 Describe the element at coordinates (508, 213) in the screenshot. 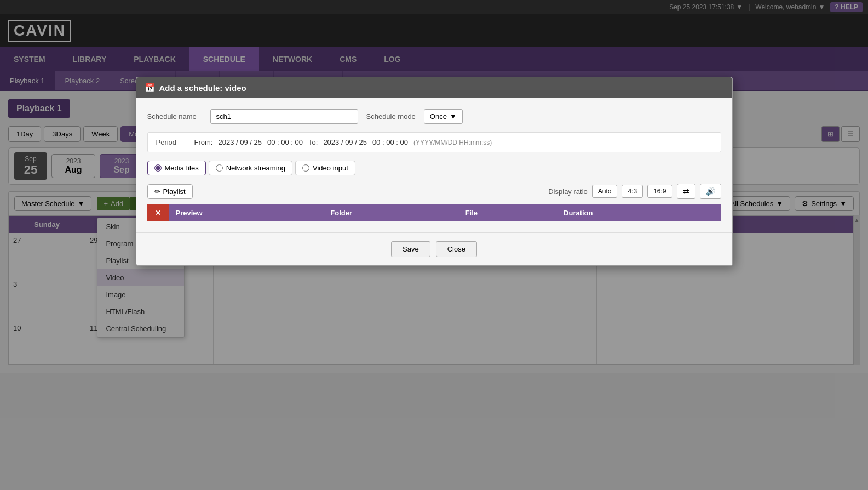

I see `table-header-file: File` at that location.